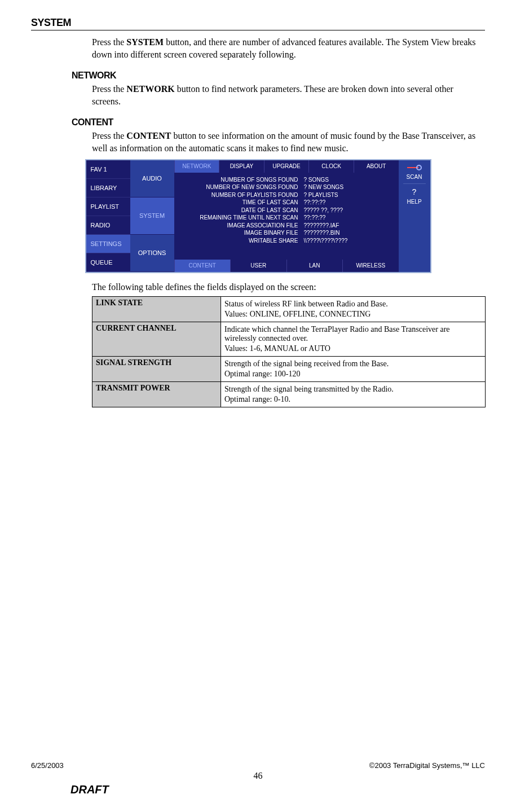 This screenshot has height=812, width=516. Describe the element at coordinates (331, 166) in the screenshot. I see `tab-clock: CLOCK` at that location.